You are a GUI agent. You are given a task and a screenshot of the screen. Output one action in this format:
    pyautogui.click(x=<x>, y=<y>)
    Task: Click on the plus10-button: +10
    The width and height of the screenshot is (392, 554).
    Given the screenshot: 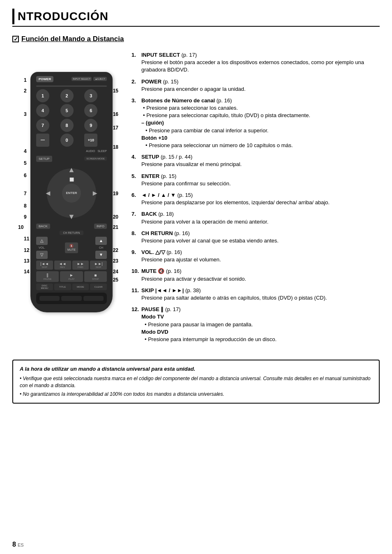 What is the action you would take?
    pyautogui.click(x=91, y=140)
    